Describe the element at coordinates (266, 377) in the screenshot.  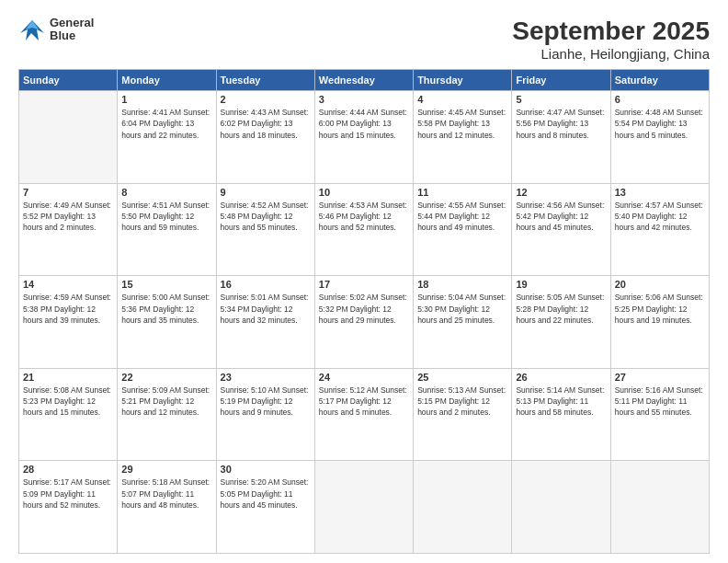
I see `day-number: 23` at that location.